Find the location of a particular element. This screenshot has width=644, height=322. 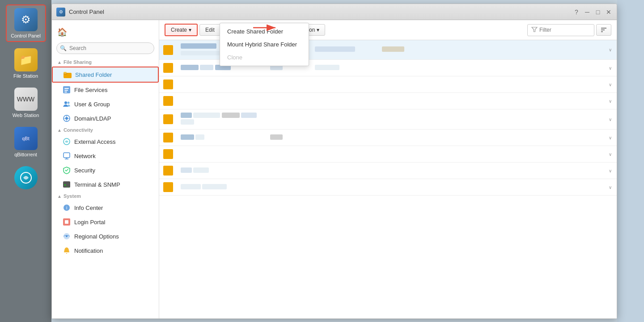

desktop-icon-app5 is located at coordinates (26, 179).